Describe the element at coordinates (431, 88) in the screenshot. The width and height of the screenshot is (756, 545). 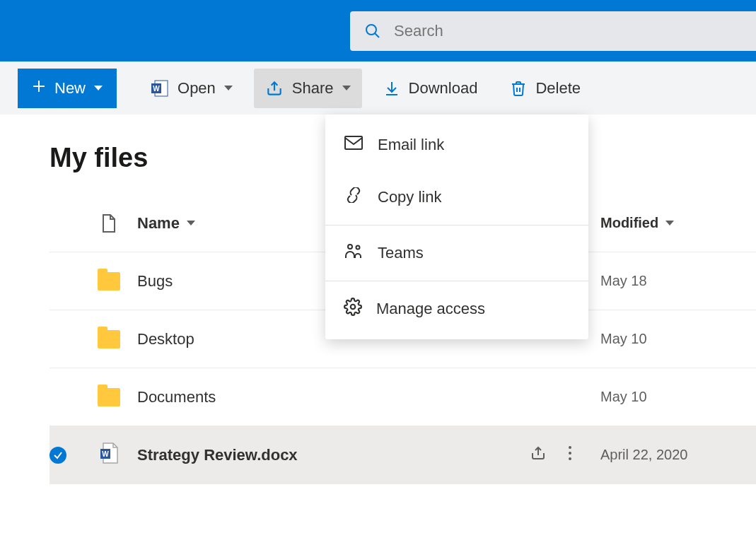
I see `download-button: Download` at that location.